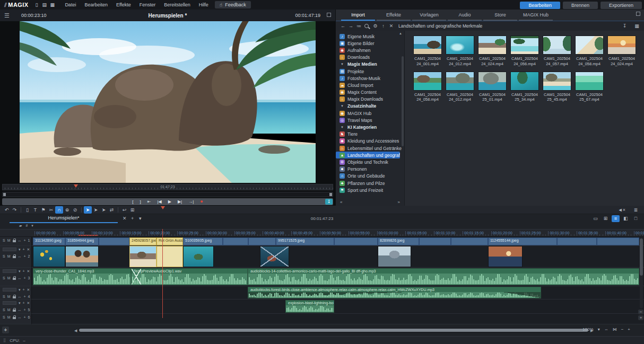 The height and width of the screenshot is (344, 644). I want to click on mute-icon: ◄×, so click(622, 210).